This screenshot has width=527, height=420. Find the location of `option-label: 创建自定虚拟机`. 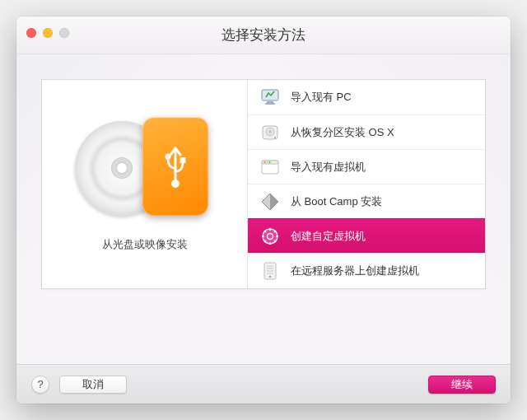

option-label: 创建自定虚拟机 is located at coordinates (328, 236).